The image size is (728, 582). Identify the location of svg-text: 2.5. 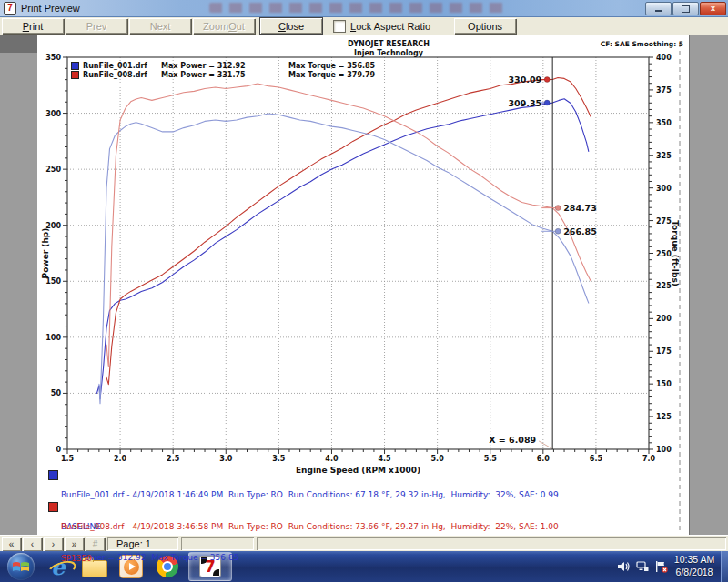
(173, 458).